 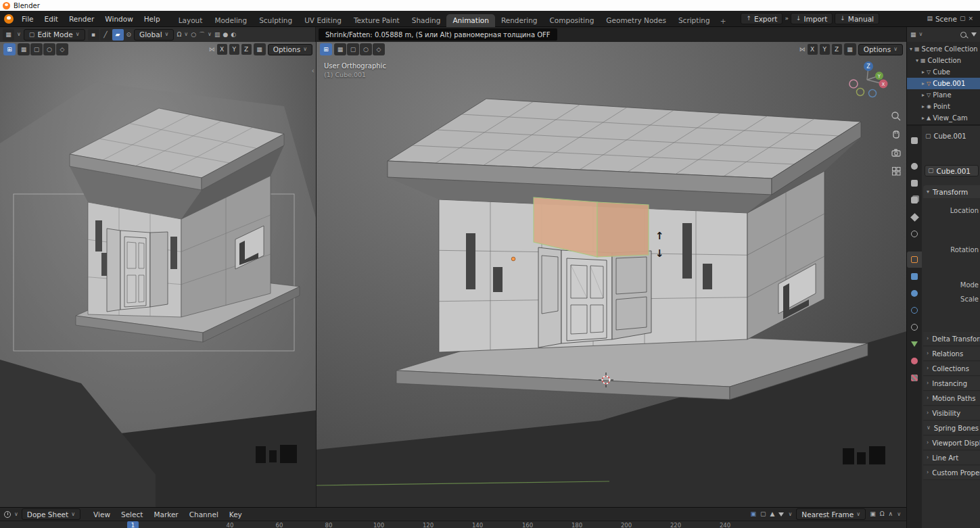 I want to click on shading-solid-icon: ●, so click(x=225, y=35).